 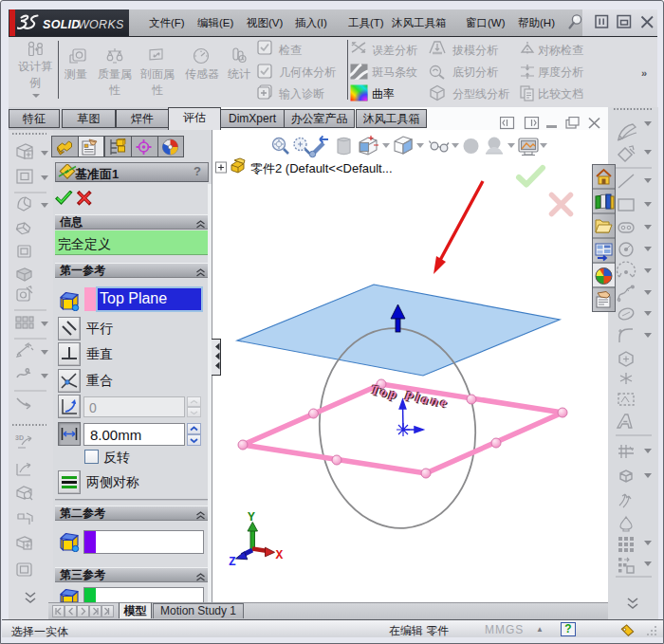 What do you see at coordinates (101, 25) in the screenshot?
I see `svg-text: WORKS` at bounding box center [101, 25].